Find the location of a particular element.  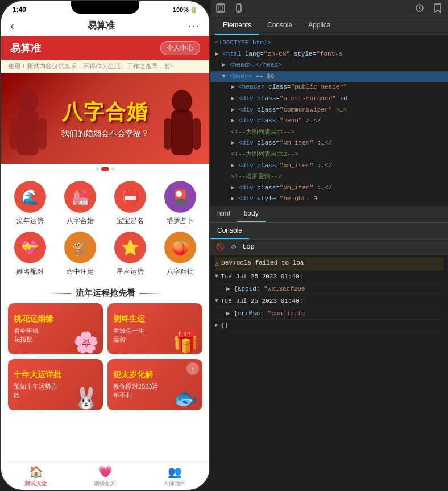

icon-taluozhanbu: 🎴 is located at coordinates (180, 197).